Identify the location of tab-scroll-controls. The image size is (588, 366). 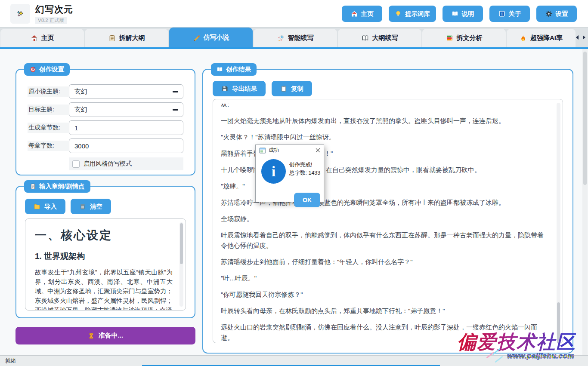
(581, 37).